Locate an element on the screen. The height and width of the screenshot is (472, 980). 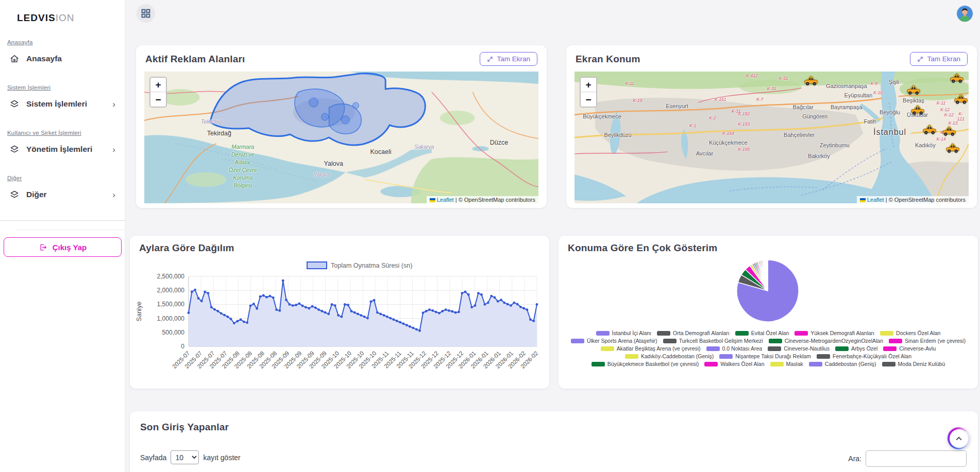
logout-label: Çıkış Yap is located at coordinates (70, 247).